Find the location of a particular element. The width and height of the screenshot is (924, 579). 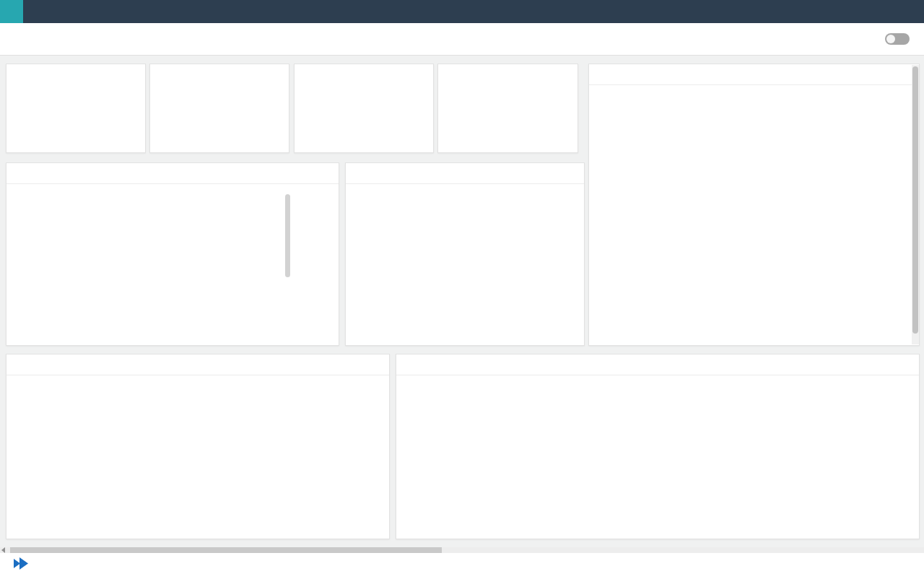

minitab-footer-logo is located at coordinates (22, 563).